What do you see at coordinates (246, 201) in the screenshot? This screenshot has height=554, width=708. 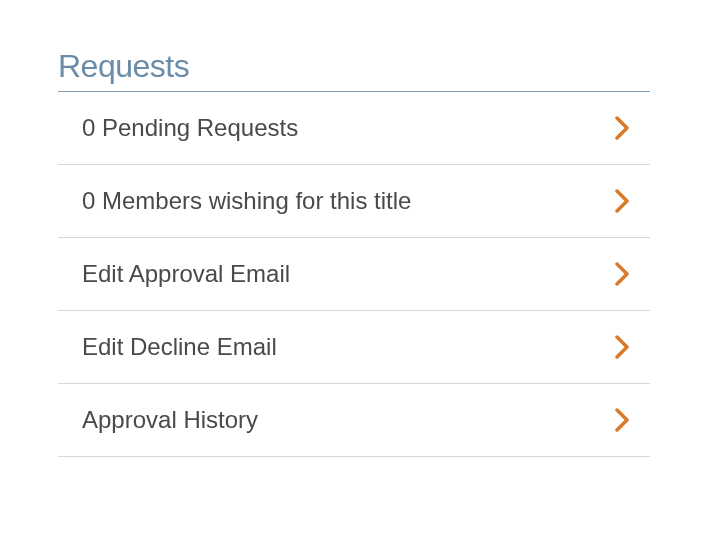 I see `list-item-label: 0 Members wishing for this title` at bounding box center [246, 201].